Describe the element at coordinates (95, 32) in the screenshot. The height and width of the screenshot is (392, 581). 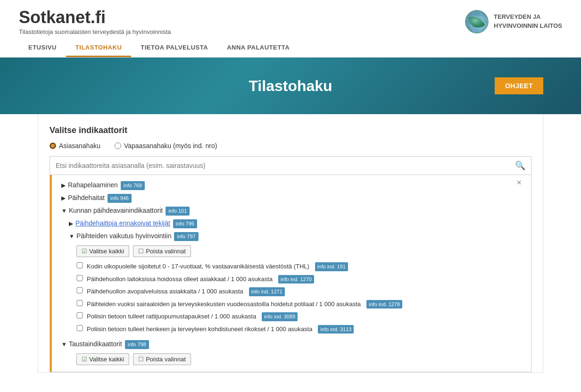
I see `site-subtitle: Tilastotietoja suomalaisten terveydestä …` at that location.